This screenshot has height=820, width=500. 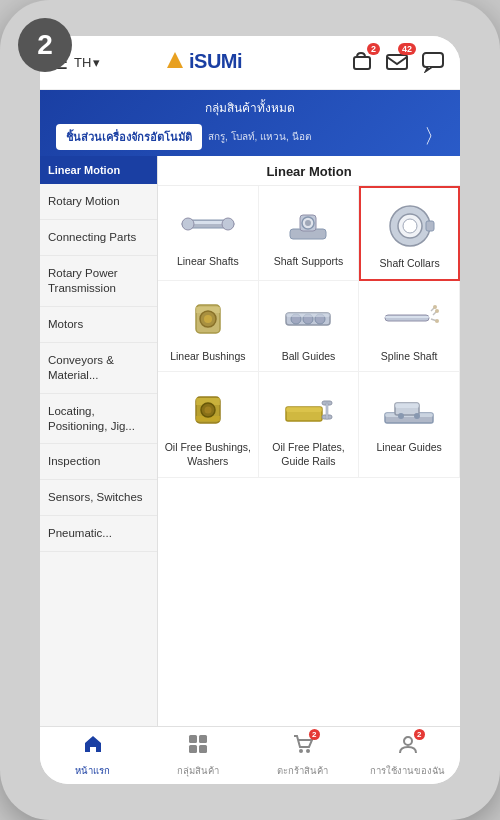 I want to click on linear-shafts-image, so click(x=208, y=224).